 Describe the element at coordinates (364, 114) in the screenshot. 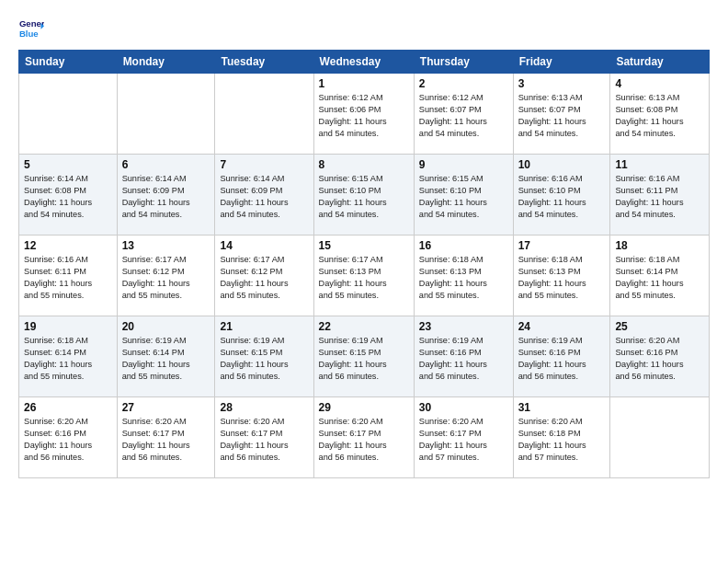

I see `week-row-0: 1Sunrise: 6:12 AM Sunset: 6:06 PM Daylig…` at that location.